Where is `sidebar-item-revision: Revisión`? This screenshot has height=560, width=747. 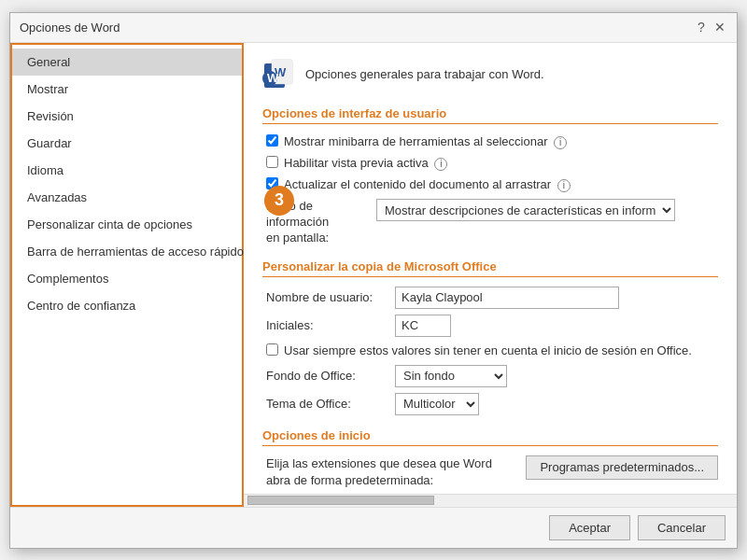 sidebar-item-revision: Revisión is located at coordinates (127, 116).